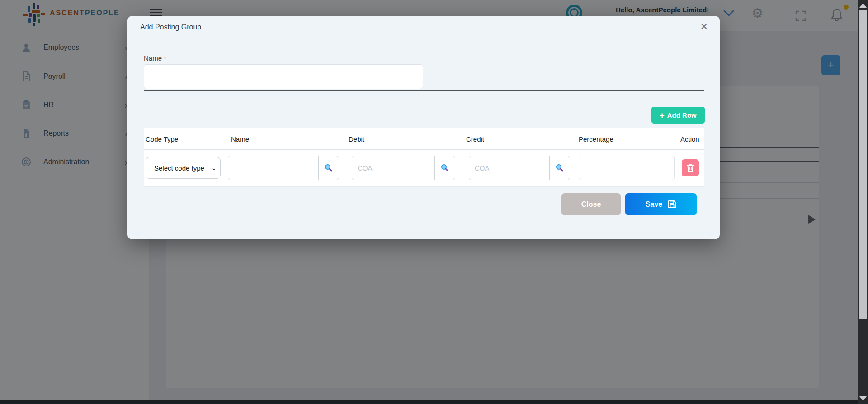  What do you see at coordinates (424, 168) in the screenshot?
I see `table-row: Select code type ⌄` at bounding box center [424, 168].